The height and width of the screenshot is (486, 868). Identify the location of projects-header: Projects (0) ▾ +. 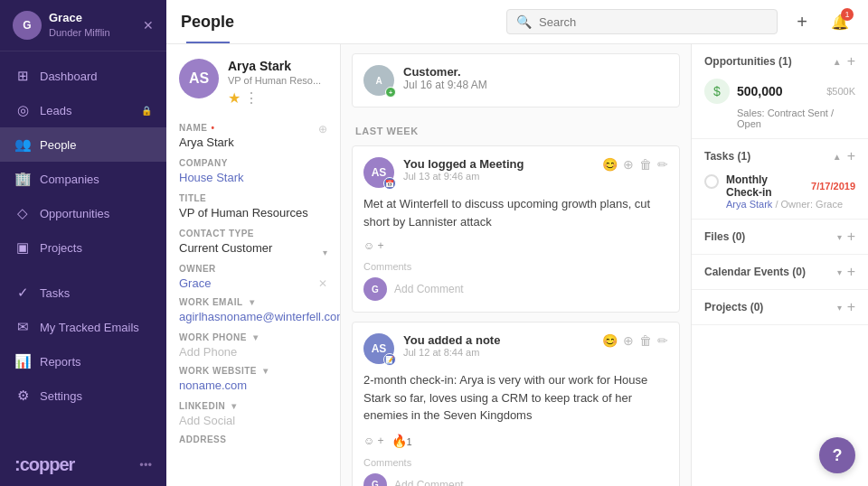
(779, 307).